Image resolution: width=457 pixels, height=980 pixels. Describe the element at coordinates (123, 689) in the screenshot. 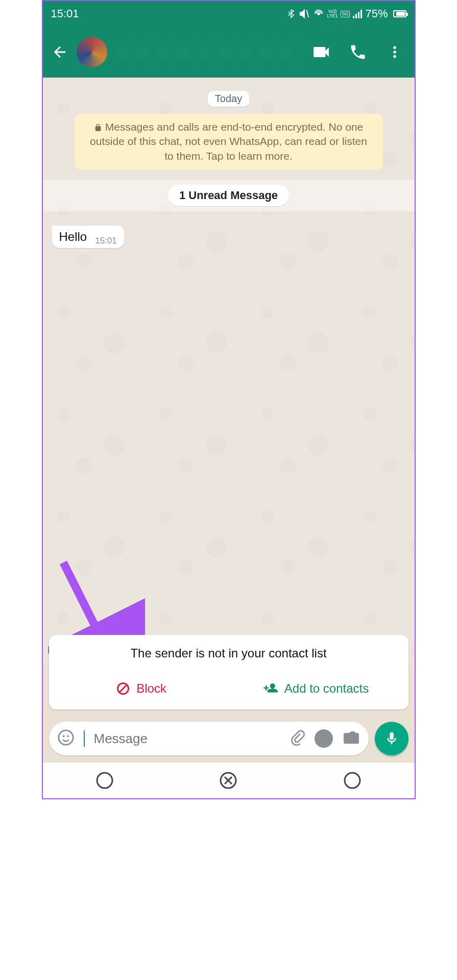

I see `block-icon` at that location.